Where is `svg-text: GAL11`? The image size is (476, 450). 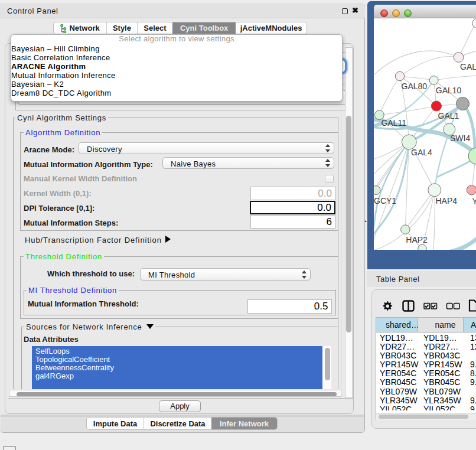
svg-text: GAL11 is located at coordinates (393, 123).